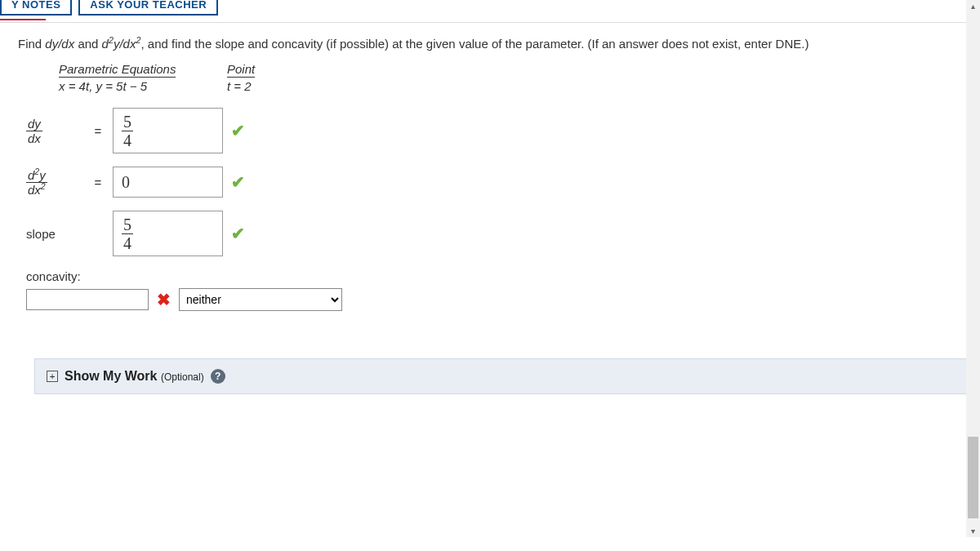 This screenshot has width=980, height=551. I want to click on pt-rhs: 2, so click(247, 87).